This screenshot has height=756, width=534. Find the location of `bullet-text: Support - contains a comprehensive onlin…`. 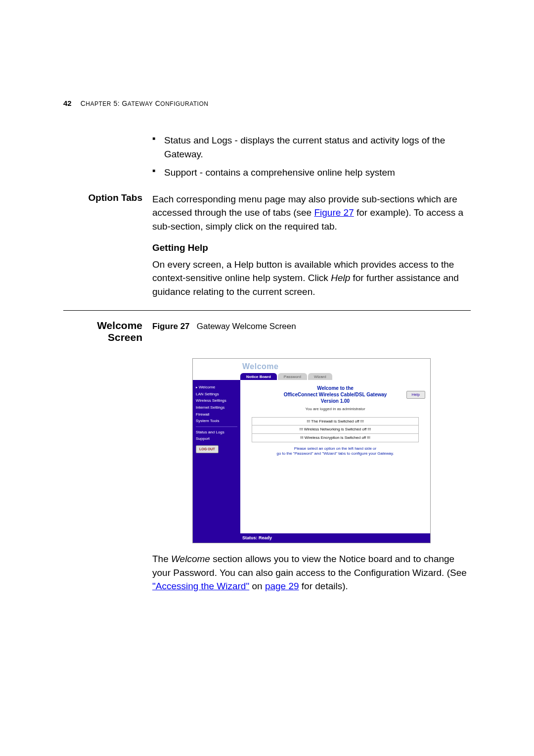

bullet-text: Support - contains a comprehensive onlin… is located at coordinates (280, 172).